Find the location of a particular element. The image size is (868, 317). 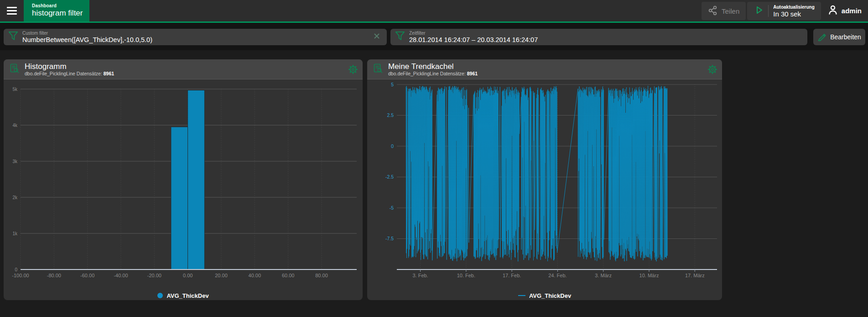

user-icon is located at coordinates (833, 11).